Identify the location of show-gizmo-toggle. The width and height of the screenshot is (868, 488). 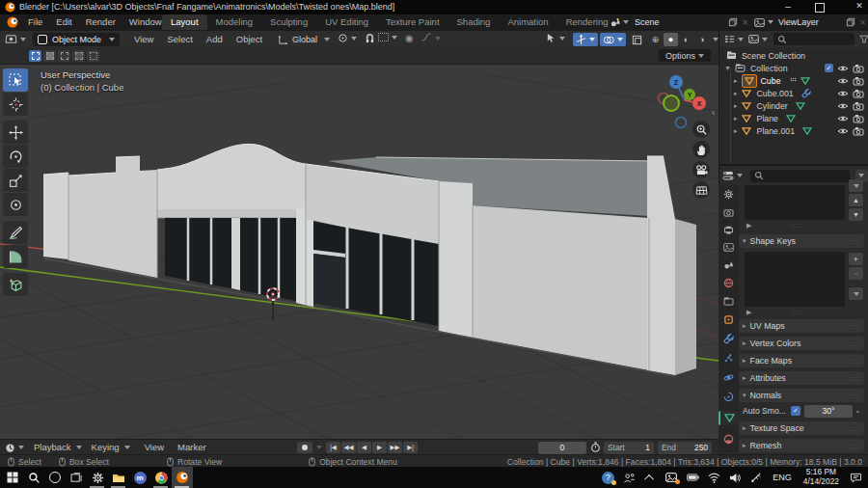
(585, 40).